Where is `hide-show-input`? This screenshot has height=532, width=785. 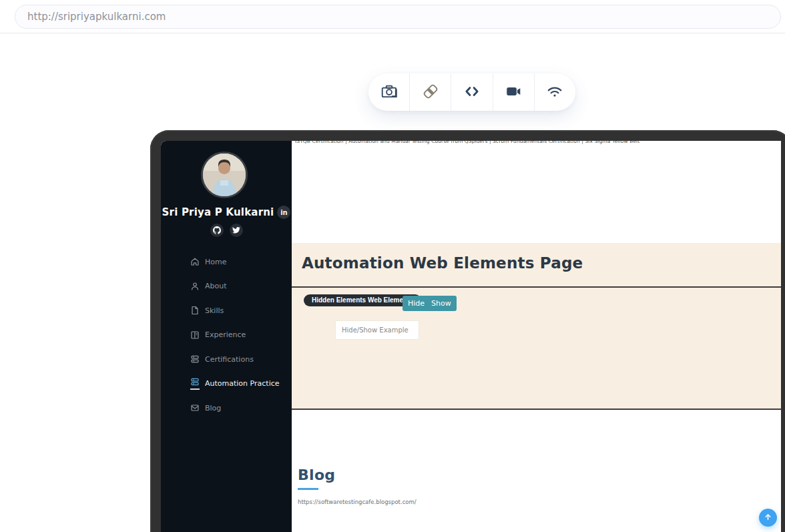 hide-show-input is located at coordinates (377, 330).